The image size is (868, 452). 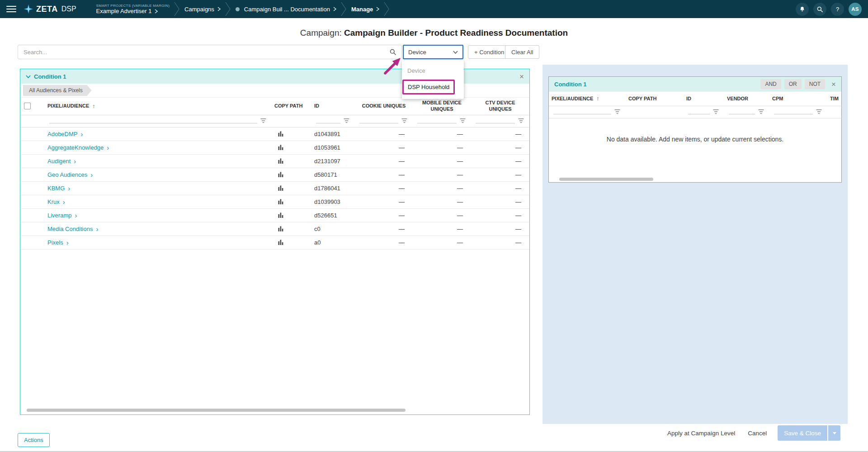 I want to click on table-row: Media Conditions› c0 — — —, so click(x=275, y=229).